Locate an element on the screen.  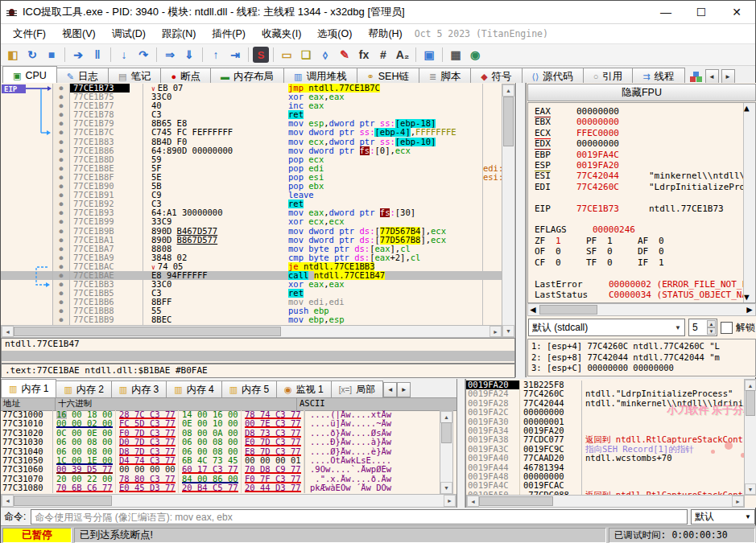
dump-vertical-scrollbar: ▲ ▼ is located at coordinates (446, 452).